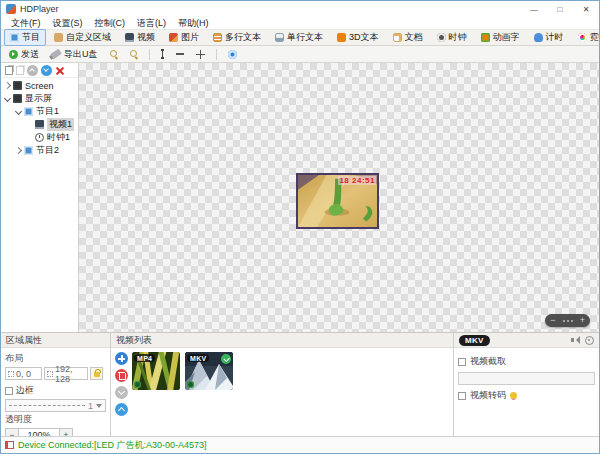 The image size is (600, 454). I want to click on video-preview-region: 18 24:51, so click(338, 201).